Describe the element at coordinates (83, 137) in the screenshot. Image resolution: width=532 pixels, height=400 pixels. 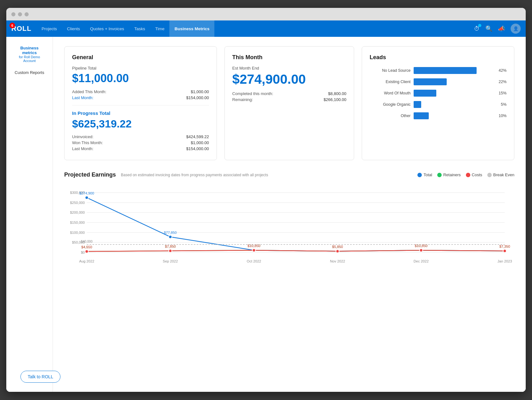
I see `uninvoiced-label: Uninvoiced:` at that location.